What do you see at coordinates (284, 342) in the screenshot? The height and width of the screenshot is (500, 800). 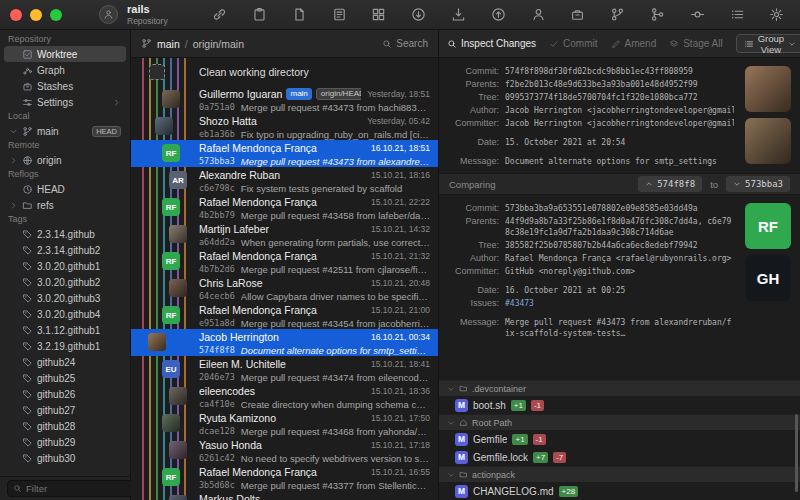 I see `commit-row: Jacob Herrington16.10.21, 00:34574f8f8Do…` at bounding box center [284, 342].